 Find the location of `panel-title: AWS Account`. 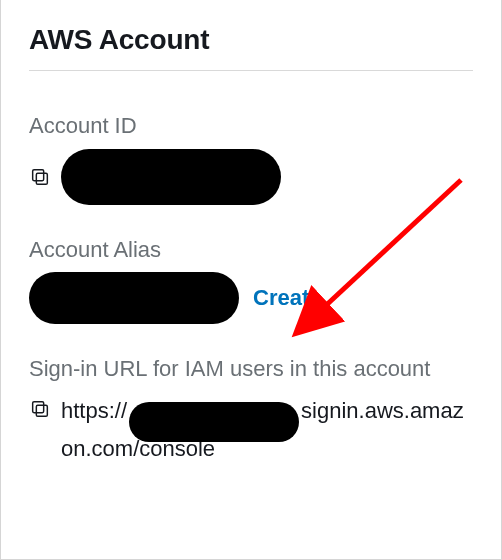

panel-title: AWS Account is located at coordinates (251, 40).